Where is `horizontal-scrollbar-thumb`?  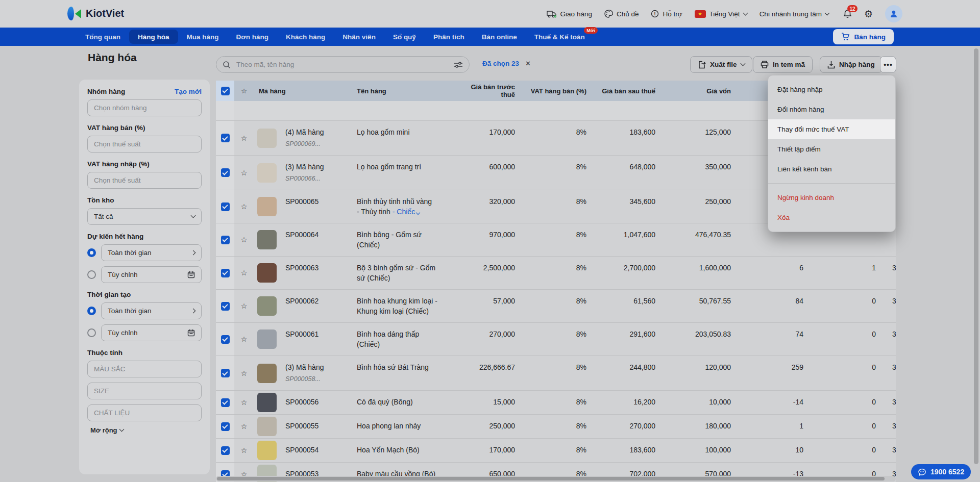 horizontal-scrollbar-thumb is located at coordinates (551, 478).